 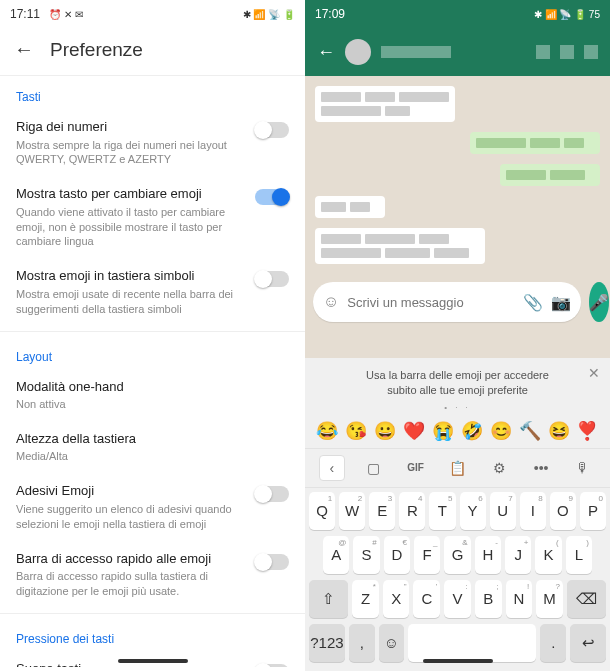 What do you see at coordinates (358, 52) in the screenshot?
I see `avatar` at bounding box center [358, 52].